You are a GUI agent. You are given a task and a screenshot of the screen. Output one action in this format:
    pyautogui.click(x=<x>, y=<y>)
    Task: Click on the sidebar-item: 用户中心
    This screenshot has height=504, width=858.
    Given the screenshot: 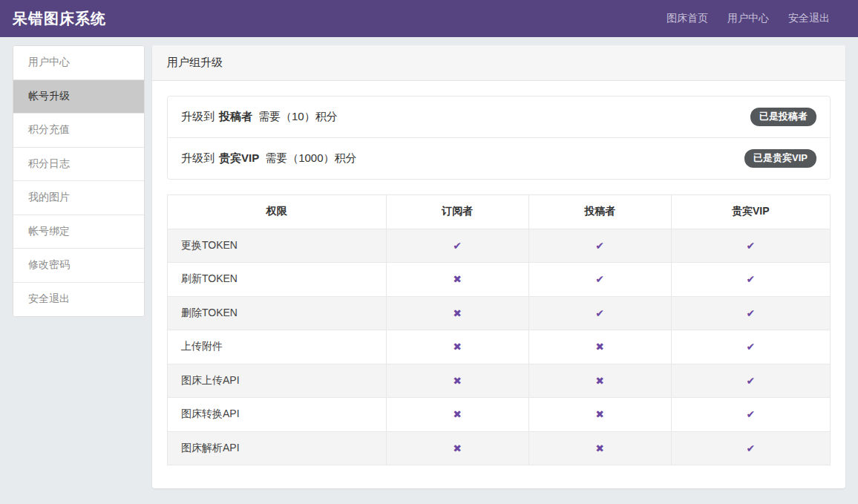 What is the action you would take?
    pyautogui.click(x=79, y=63)
    